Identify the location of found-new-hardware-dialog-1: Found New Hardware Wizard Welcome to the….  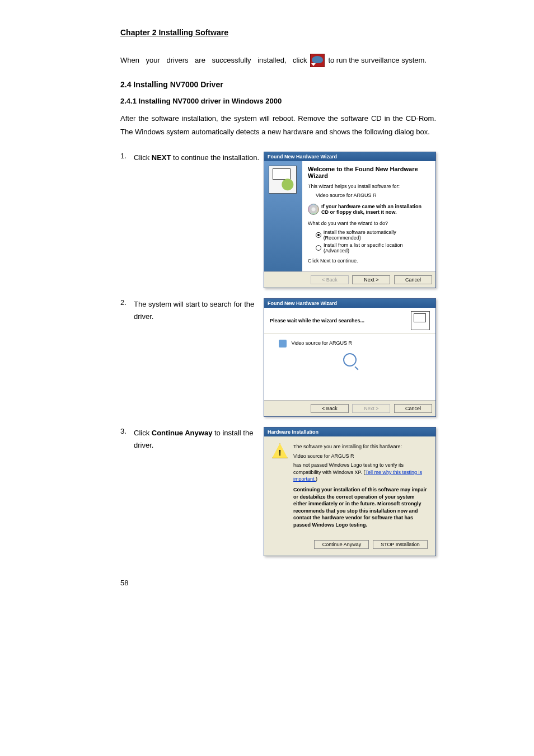
(350, 220).